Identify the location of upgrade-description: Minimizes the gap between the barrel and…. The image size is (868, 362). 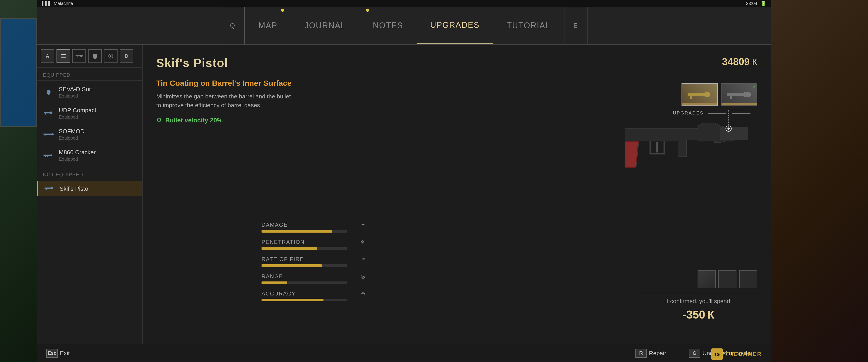
(224, 101).